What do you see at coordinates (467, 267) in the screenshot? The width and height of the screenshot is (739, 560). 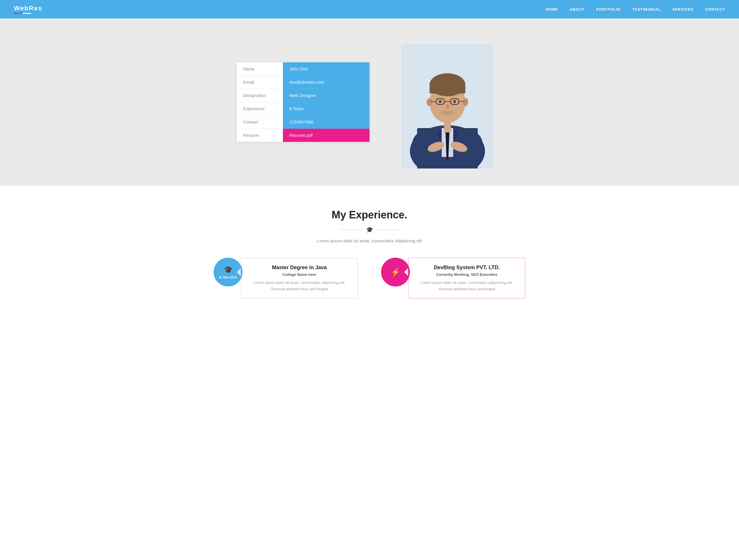 I see `work-card-title: DevBlog System PVT. LTD.` at bounding box center [467, 267].